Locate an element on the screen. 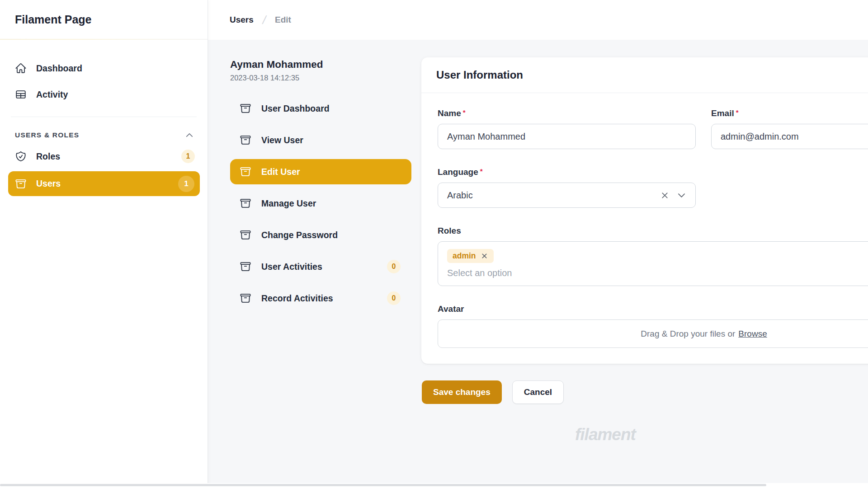  role-tag-label: admin is located at coordinates (464, 256).